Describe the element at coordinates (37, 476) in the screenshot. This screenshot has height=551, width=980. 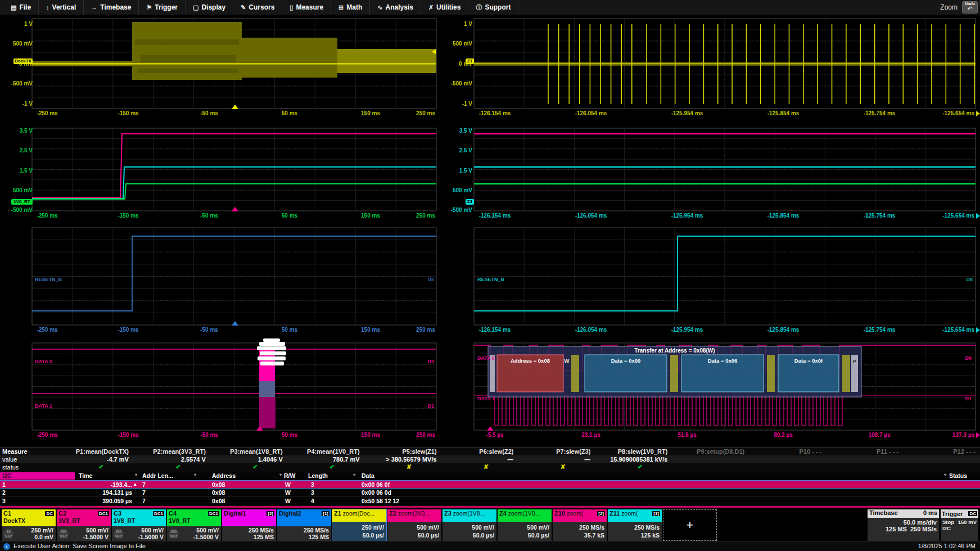
I see `bus-label: I2C` at that location.